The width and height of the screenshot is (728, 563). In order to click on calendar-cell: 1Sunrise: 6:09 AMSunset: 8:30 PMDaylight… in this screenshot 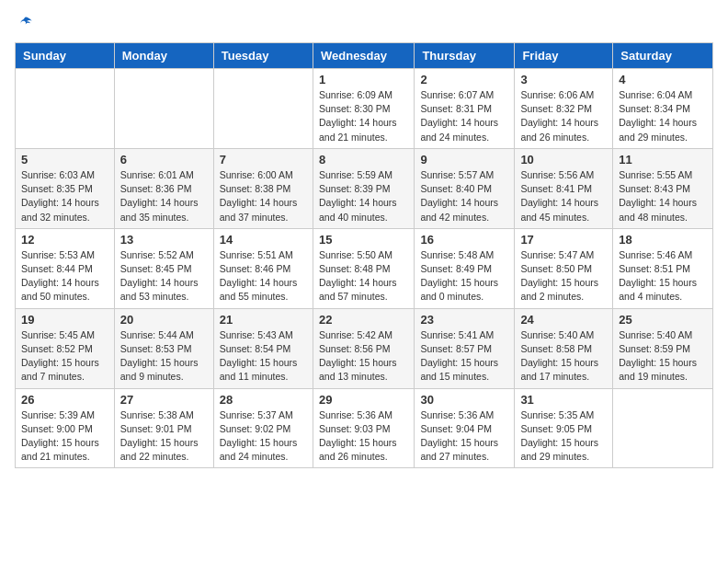, I will do `click(363, 109)`.